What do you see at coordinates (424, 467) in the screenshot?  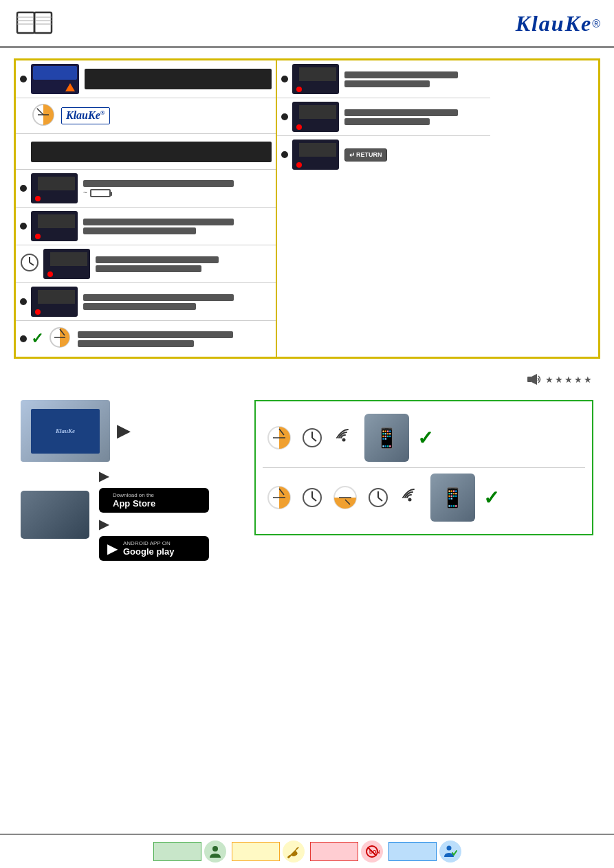 I see `nfc-section: 📱 ✓` at bounding box center [424, 467].